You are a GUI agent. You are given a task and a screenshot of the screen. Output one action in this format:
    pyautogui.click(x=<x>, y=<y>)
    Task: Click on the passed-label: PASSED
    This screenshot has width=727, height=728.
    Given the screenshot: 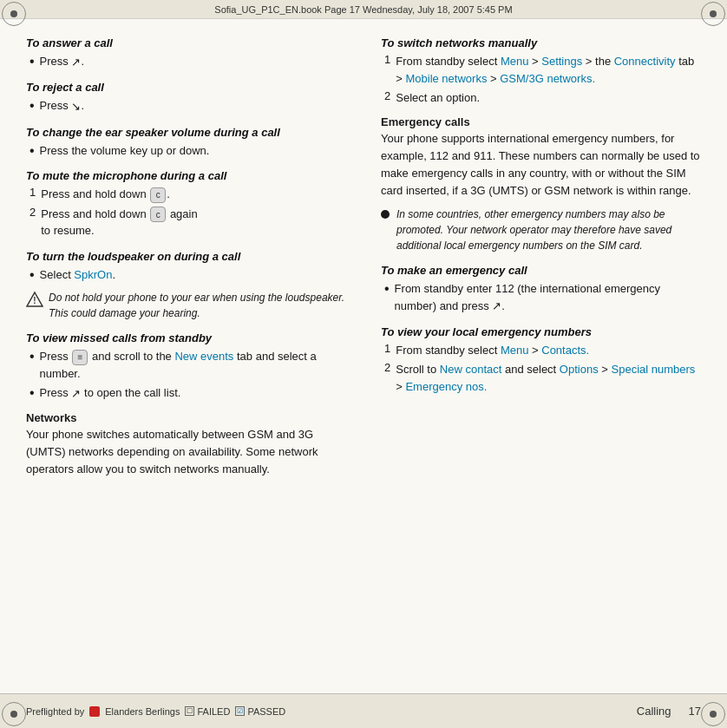 What is the action you would take?
    pyautogui.click(x=266, y=712)
    